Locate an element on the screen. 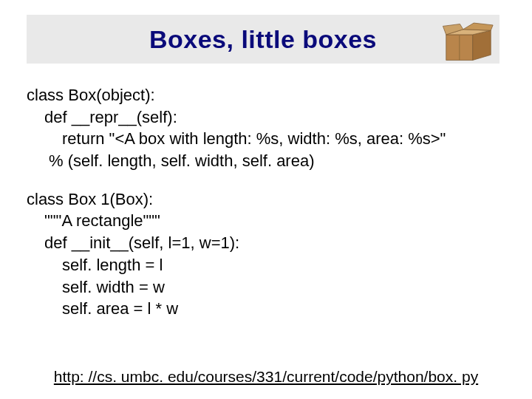 The width and height of the screenshot is (532, 399). title-bar: Boxes, little boxes is located at coordinates (263, 39).